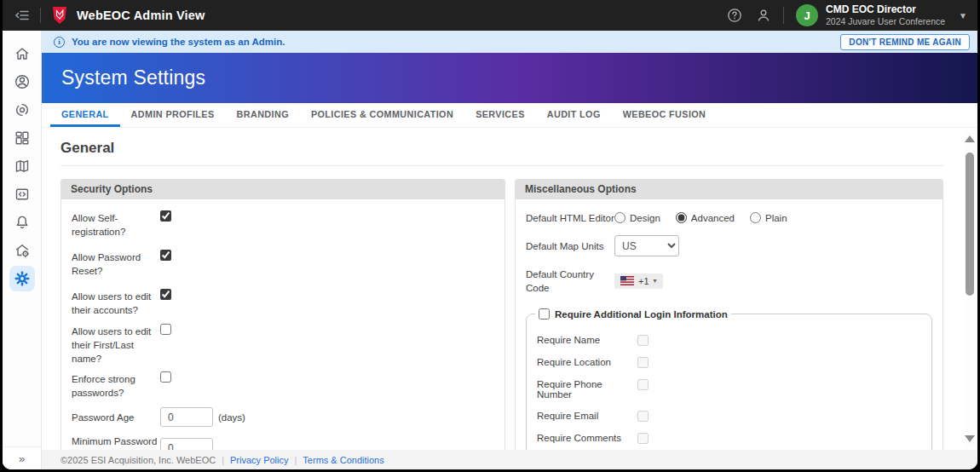 This screenshot has width=980, height=472. What do you see at coordinates (22, 138) in the screenshot?
I see `sidebar-item-boards` at bounding box center [22, 138].